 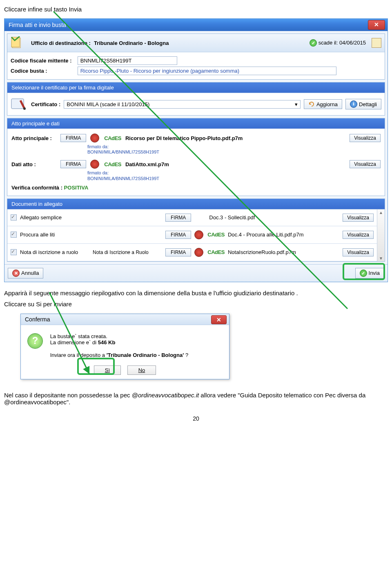 I want to click on alleg-section-header: Documenti in allegato, so click(x=196, y=204).